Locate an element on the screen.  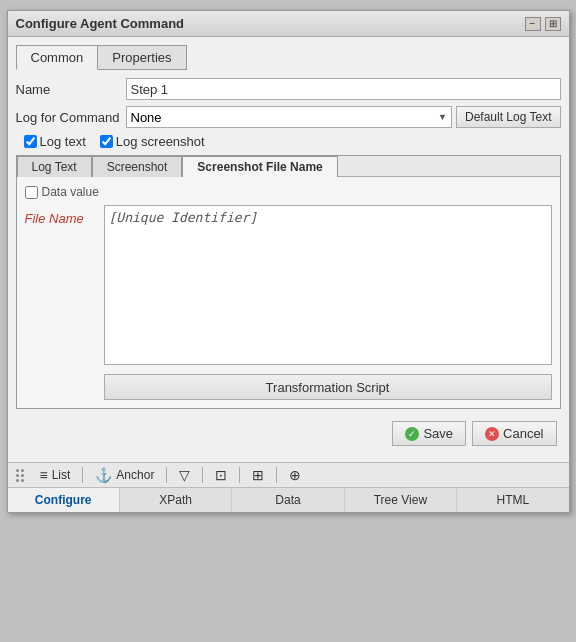
anchor-icon: ⚓ is located at coordinates (104, 475).